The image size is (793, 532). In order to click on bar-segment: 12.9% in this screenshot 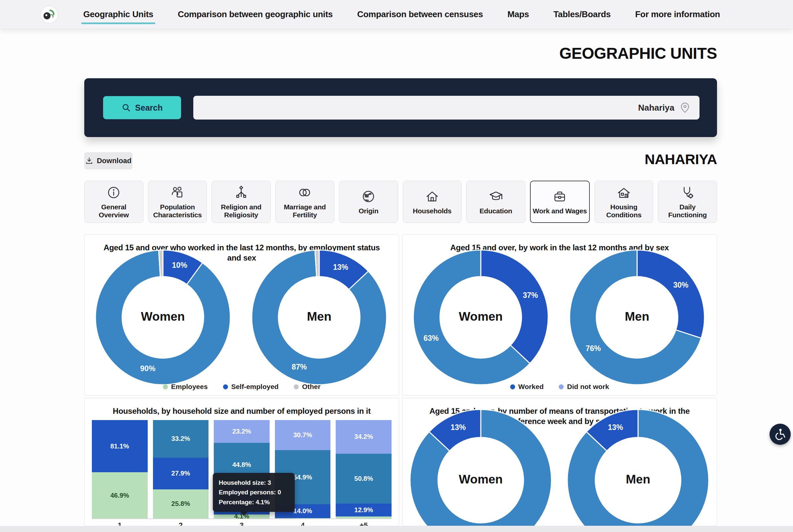, I will do `click(364, 510)`.